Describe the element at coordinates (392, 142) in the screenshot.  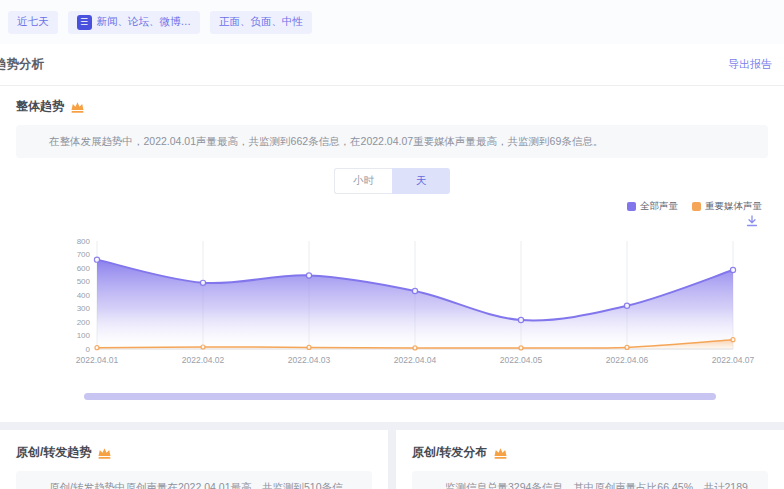
I see `overall-trend-summary-box: 在整体发展趋势中，2022.04.01声量最高，共监测到662条信息，在2022…` at that location.